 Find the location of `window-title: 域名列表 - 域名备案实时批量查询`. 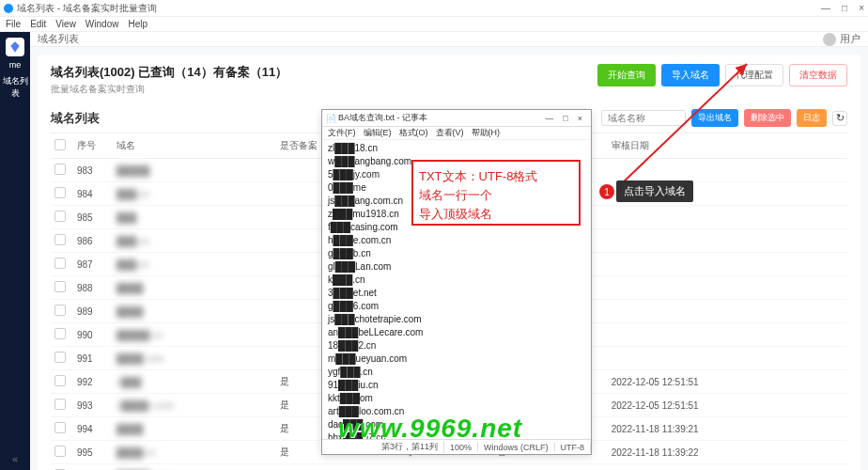

window-title: 域名列表 - 域名备案实时批量查询 is located at coordinates (419, 8).